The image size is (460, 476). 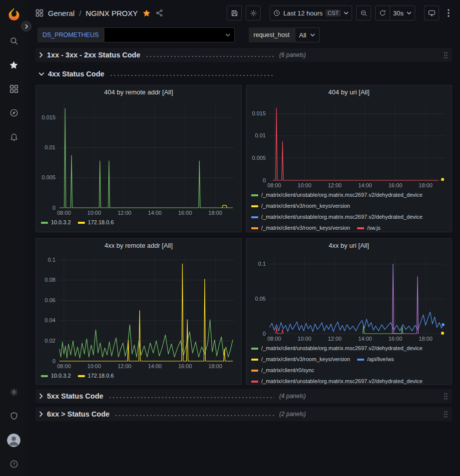 What do you see at coordinates (139, 92) in the screenshot?
I see `panel-title: 404 by remote addr [All]` at bounding box center [139, 92].